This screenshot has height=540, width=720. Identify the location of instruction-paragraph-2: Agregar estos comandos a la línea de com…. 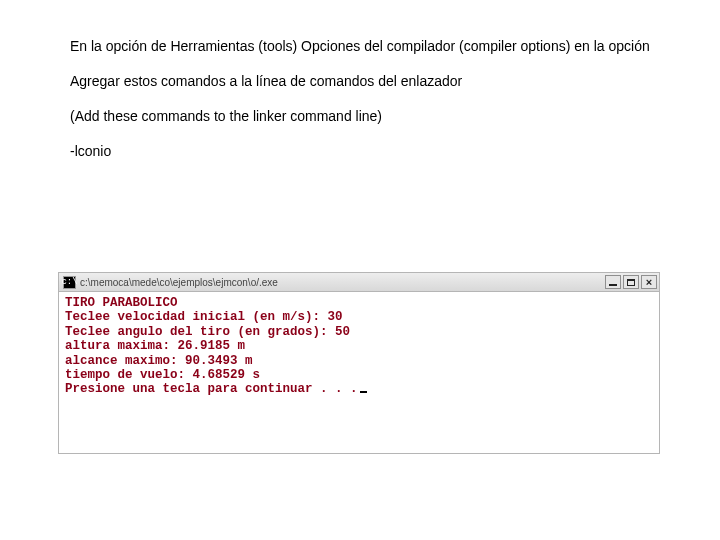
(365, 82).